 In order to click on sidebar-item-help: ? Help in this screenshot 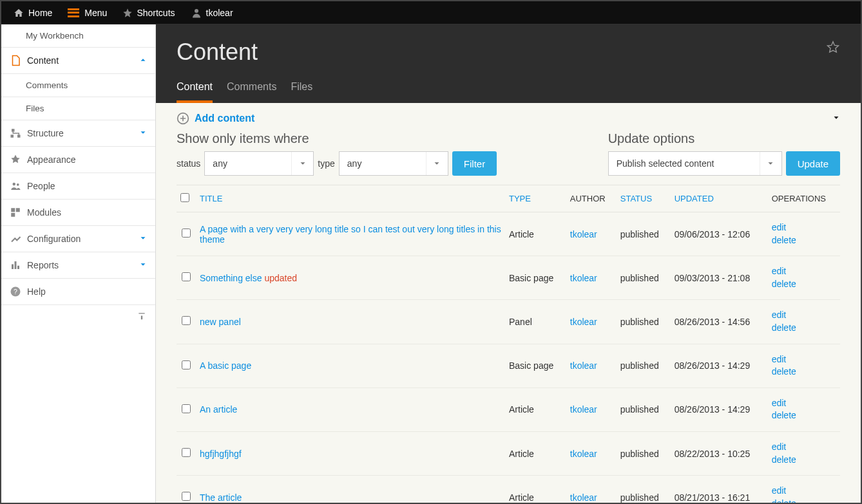, I will do `click(79, 292)`.